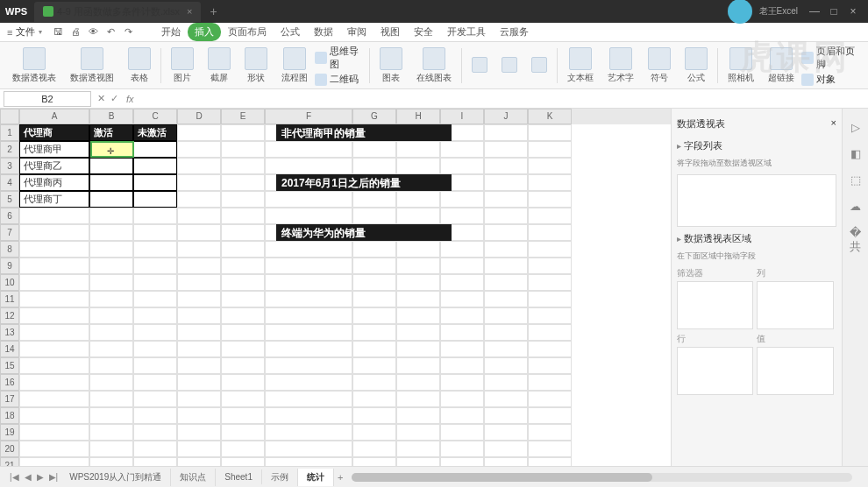  Describe the element at coordinates (111, 116) in the screenshot. I see `col-header-b: B` at that location.